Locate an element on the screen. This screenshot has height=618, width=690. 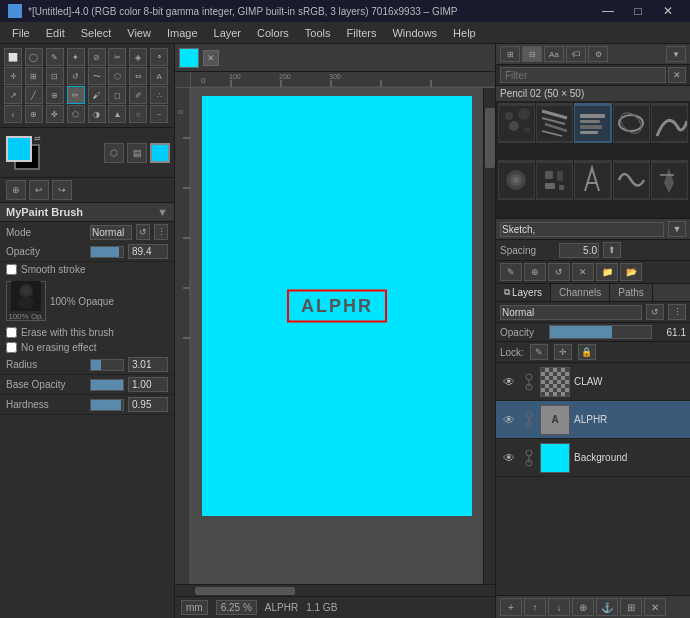
layer-eye-claw: 👁 is located at coordinates (509, 382).